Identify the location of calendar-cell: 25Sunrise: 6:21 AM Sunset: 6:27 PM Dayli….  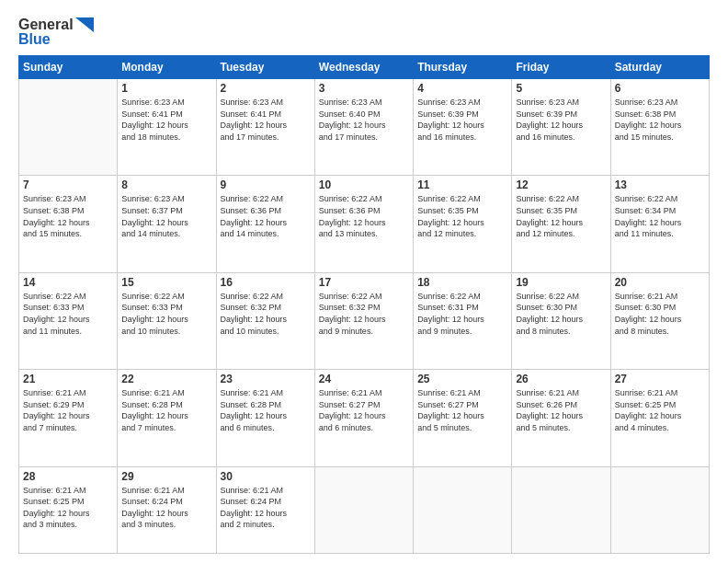
(463, 418).